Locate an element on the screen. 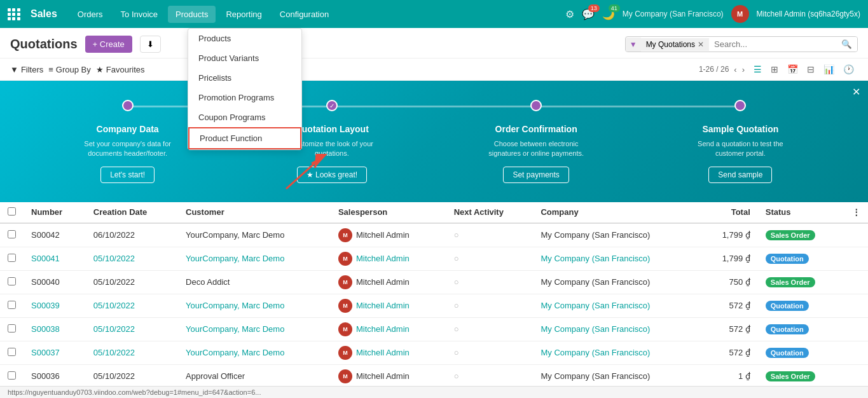 The width and height of the screenshot is (868, 398). cell-total: 572 ₫ is located at coordinates (729, 305).